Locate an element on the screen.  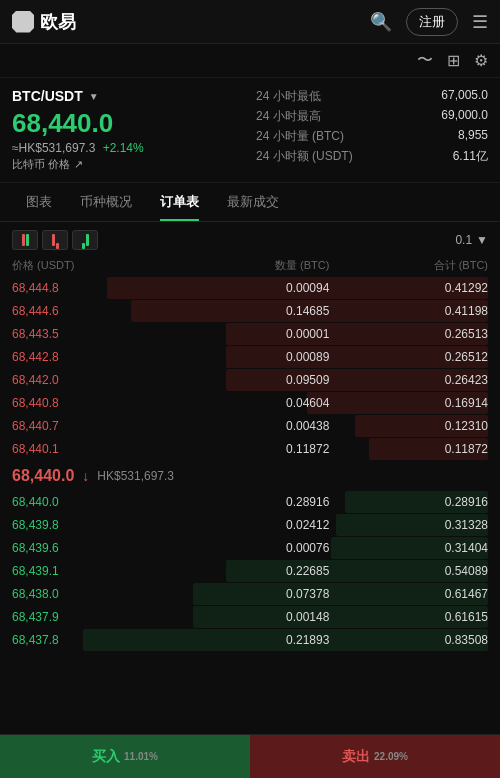
stat-vol-usdt: 24 小时额 (USDT) 6.11亿 is located at coordinates (372, 156).